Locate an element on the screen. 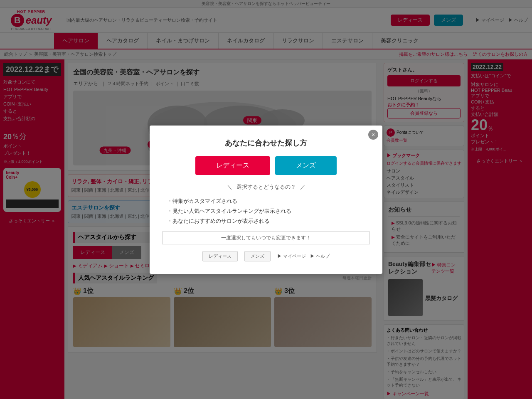  modal-bullet-1: 特集がカスタマイズされる is located at coordinates (266, 201).